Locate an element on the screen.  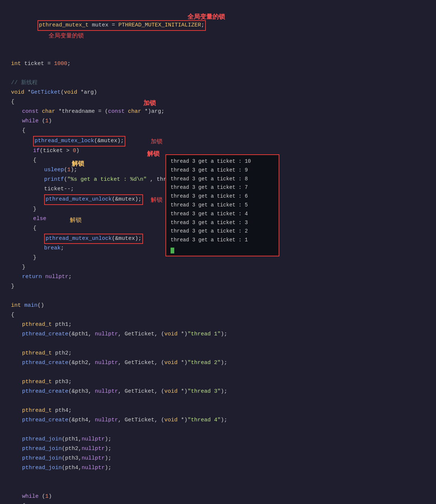
line-join1: pthread_join(pth1,nullptr); is located at coordinates (218, 440).